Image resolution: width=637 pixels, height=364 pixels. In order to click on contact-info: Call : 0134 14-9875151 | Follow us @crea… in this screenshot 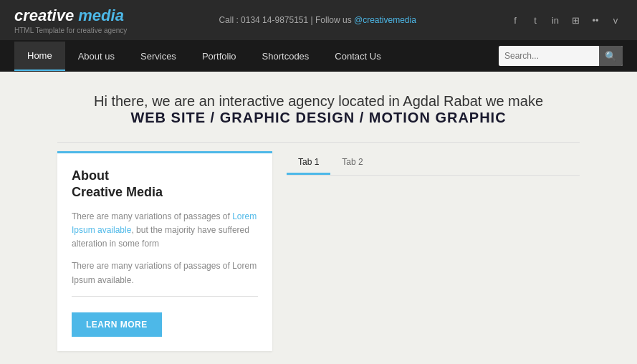, I will do `click(317, 20)`.